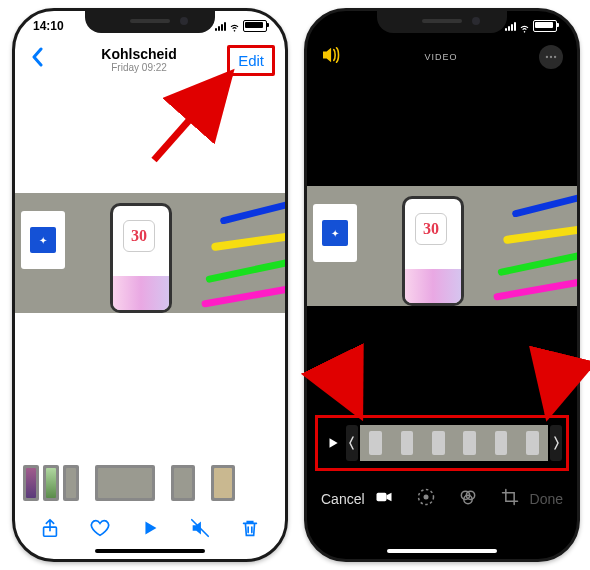  What do you see at coordinates (384, 499) in the screenshot?
I see `mode-video-button` at bounding box center [384, 499].